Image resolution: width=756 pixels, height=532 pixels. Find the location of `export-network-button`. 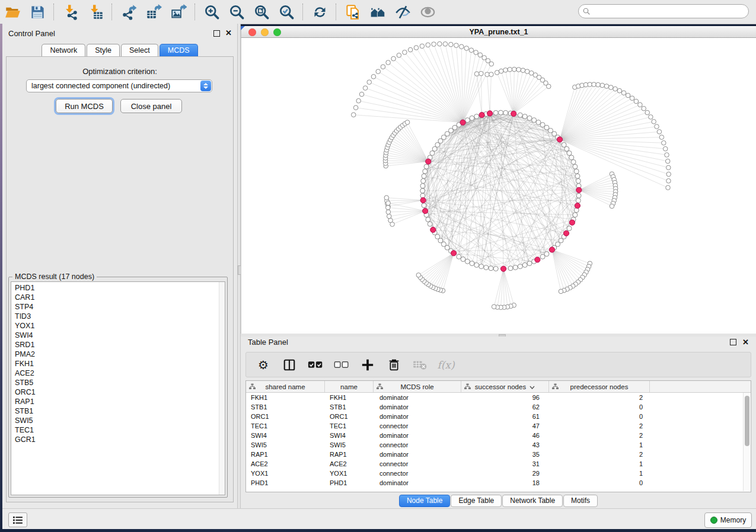

export-network-button is located at coordinates (129, 12).